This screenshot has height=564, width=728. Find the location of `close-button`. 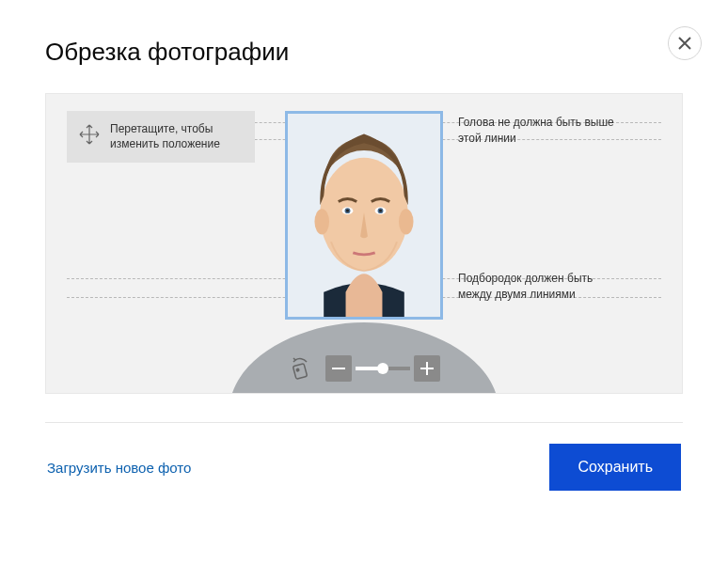

close-button is located at coordinates (685, 43).